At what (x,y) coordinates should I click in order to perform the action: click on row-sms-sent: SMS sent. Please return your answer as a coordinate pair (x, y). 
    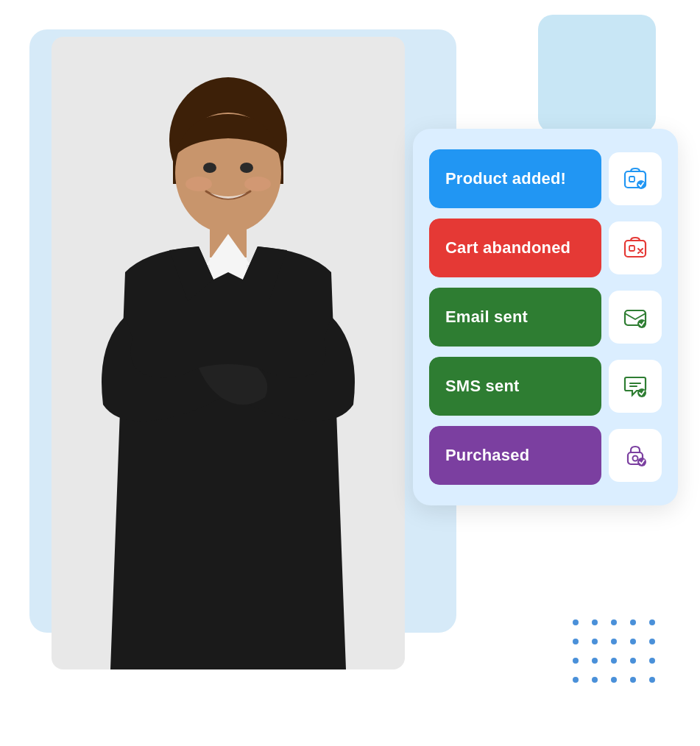
    Looking at the image, I should click on (545, 386).